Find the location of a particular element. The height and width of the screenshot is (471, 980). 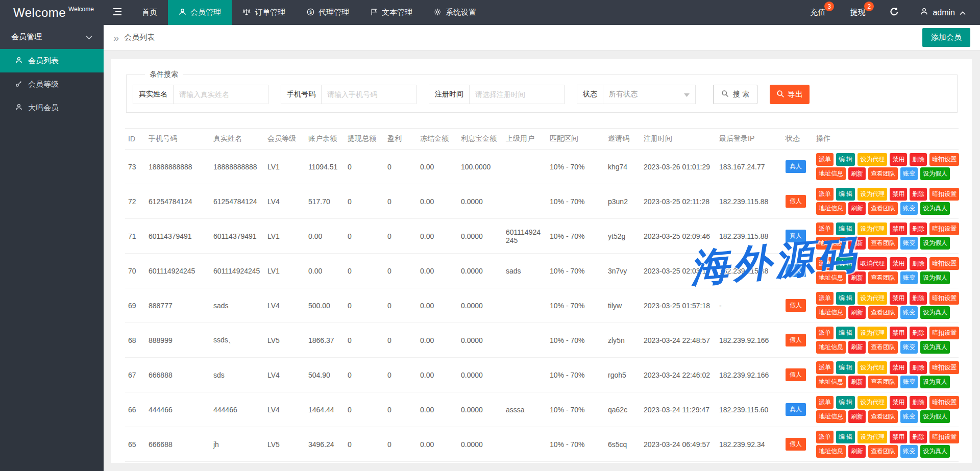

search-button: 搜 索 is located at coordinates (735, 94).